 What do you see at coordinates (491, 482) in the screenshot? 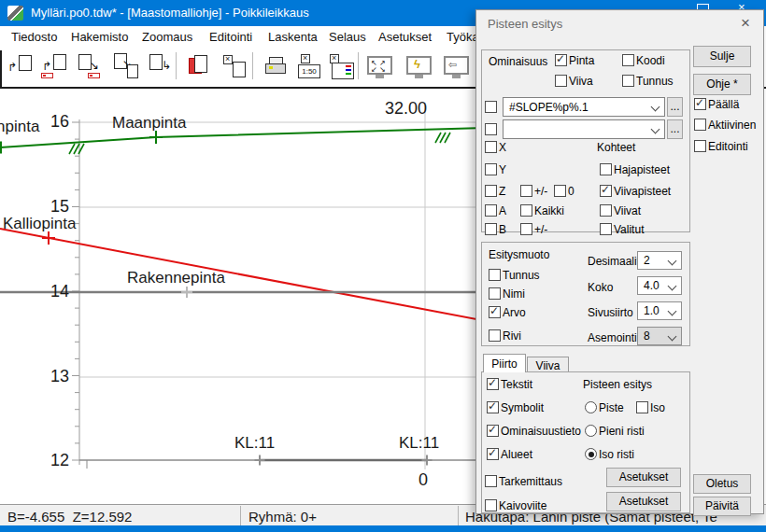
I see `tarkemittaus-checkbox` at bounding box center [491, 482].